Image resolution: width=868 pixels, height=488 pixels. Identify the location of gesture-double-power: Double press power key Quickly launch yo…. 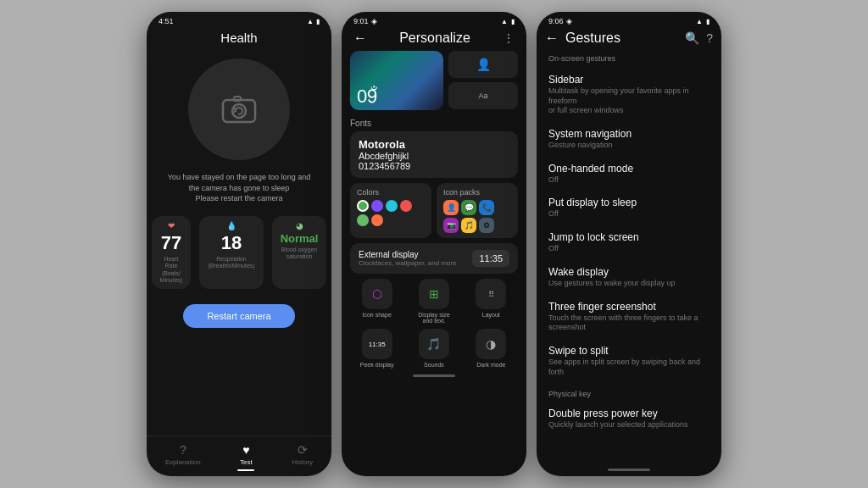
(629, 419).